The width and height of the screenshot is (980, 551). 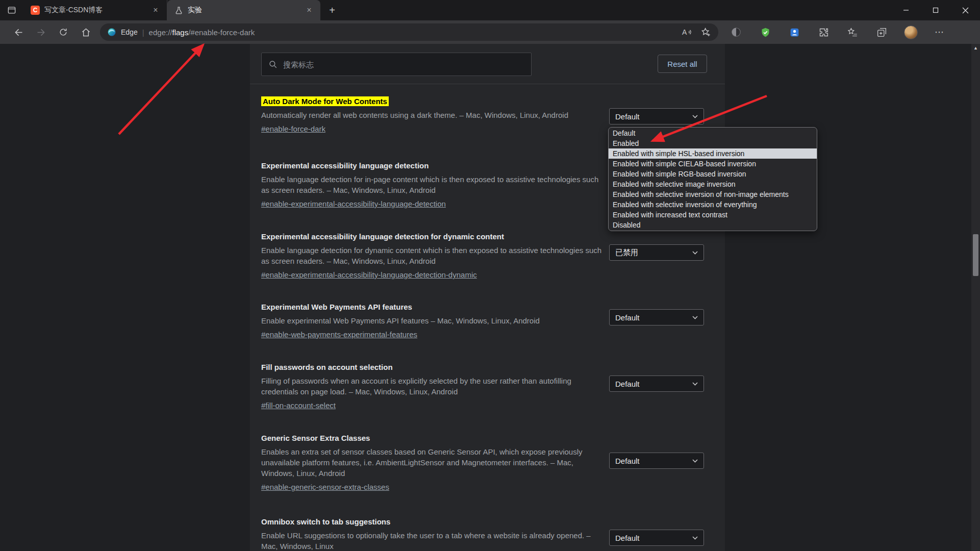 What do you see at coordinates (911, 33) in the screenshot?
I see `avatar` at bounding box center [911, 33].